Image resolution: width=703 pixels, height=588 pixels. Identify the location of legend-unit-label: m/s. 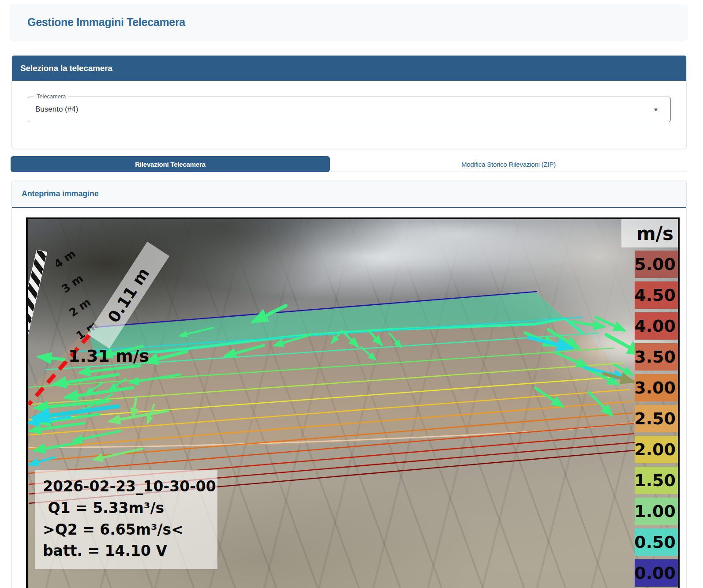
(650, 233).